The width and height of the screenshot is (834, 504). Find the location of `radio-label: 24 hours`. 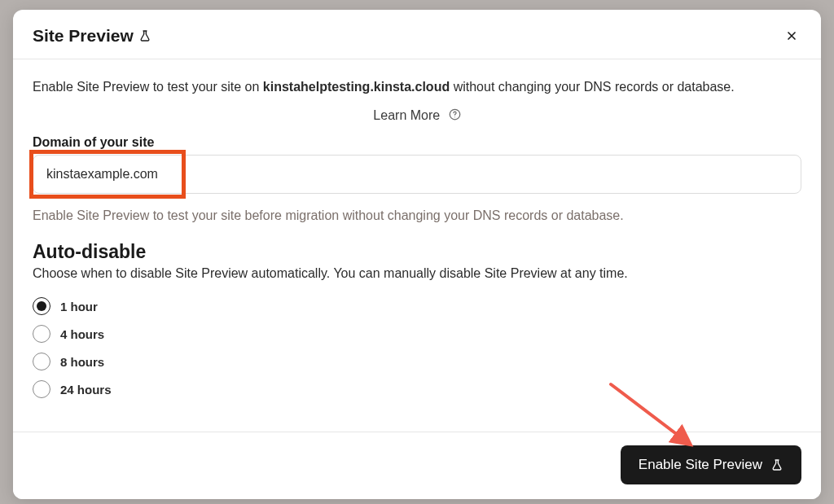

radio-label: 24 hours is located at coordinates (86, 389).